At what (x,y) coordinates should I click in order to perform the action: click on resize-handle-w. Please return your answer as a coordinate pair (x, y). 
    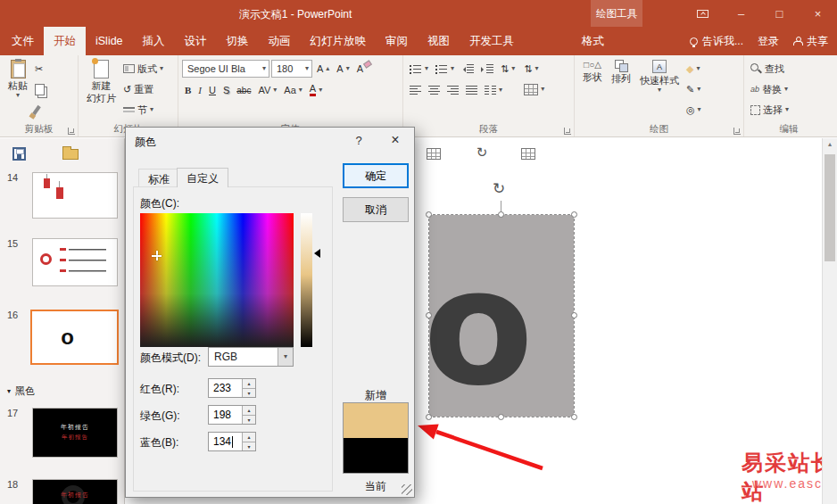
    Looking at the image, I should click on (428, 316).